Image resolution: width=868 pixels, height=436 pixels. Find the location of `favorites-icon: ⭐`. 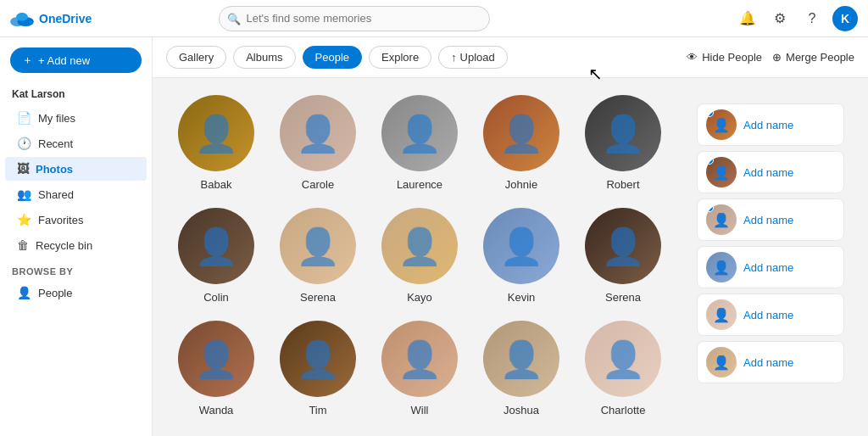

favorites-icon: ⭐ is located at coordinates (24, 220).